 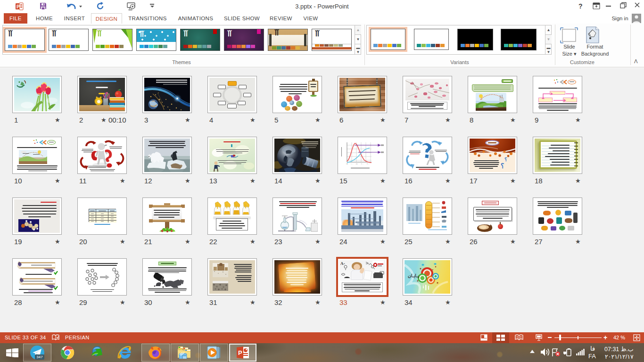 What do you see at coordinates (363, 164) in the screenshot?
I see `svg-text: ۲۰۰` at bounding box center [363, 164].